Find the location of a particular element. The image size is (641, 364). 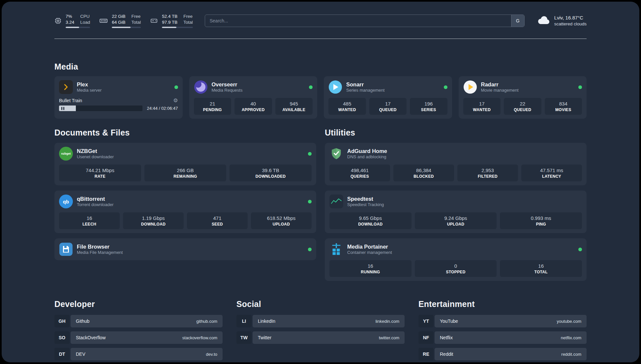

section-title-utilities: Utilities is located at coordinates (456, 133).